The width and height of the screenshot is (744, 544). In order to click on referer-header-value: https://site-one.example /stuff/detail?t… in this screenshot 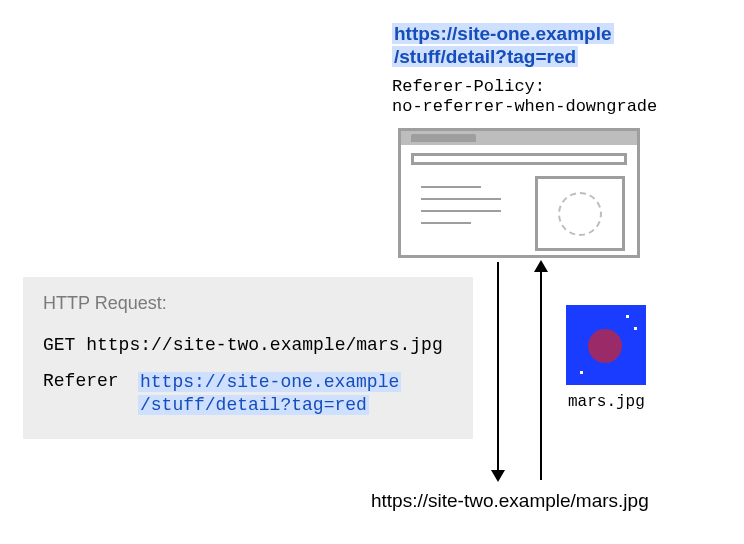, I will do `click(270, 394)`.